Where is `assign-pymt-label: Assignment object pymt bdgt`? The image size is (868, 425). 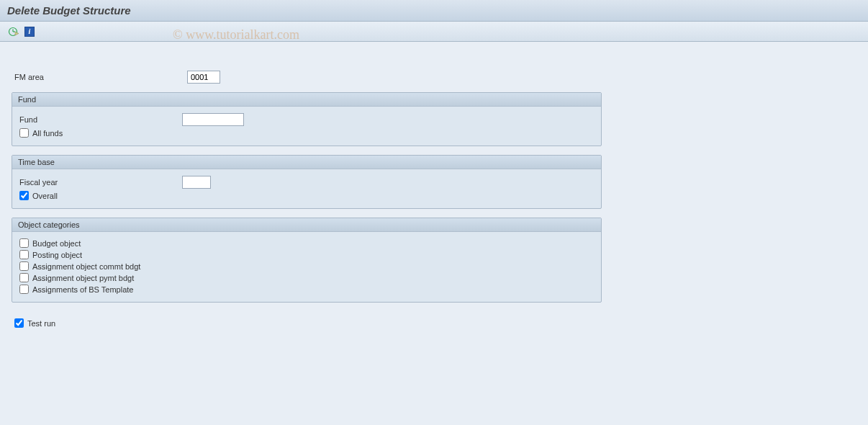 assign-pymt-label: Assignment object pymt bdgt is located at coordinates (83, 278).